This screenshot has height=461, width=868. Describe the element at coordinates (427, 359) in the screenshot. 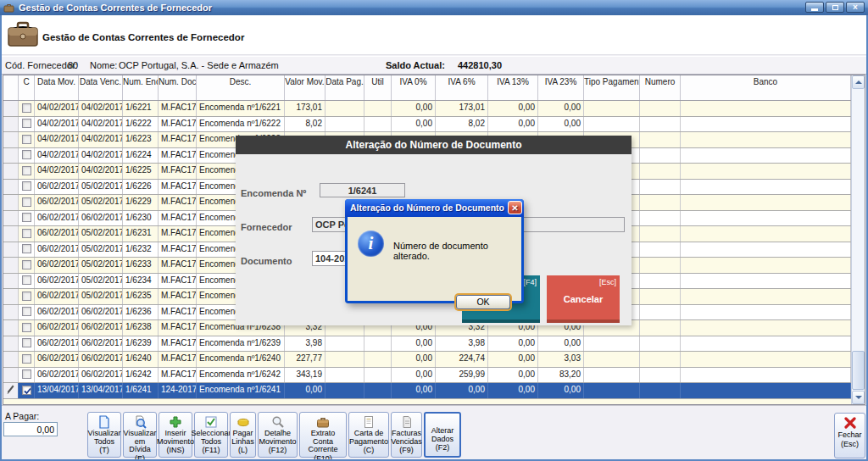

I see `table-row: 06/02/201706/02/20171/6240M.FAC1706Encom…` at that location.